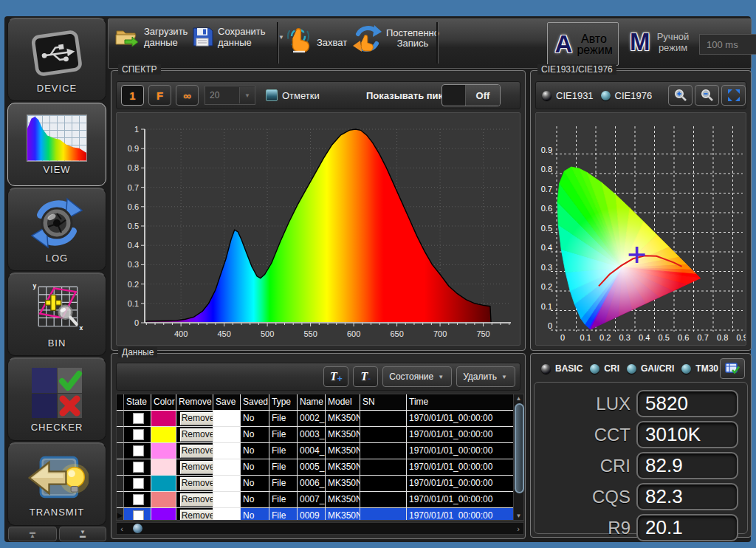  What do you see at coordinates (195, 403) in the screenshot?
I see `table-header-remove: Remove` at bounding box center [195, 403].